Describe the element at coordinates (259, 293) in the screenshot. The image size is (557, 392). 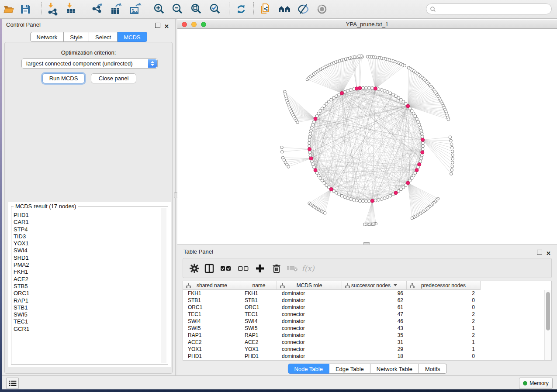
I see `cell-name: FKH1` at that location.